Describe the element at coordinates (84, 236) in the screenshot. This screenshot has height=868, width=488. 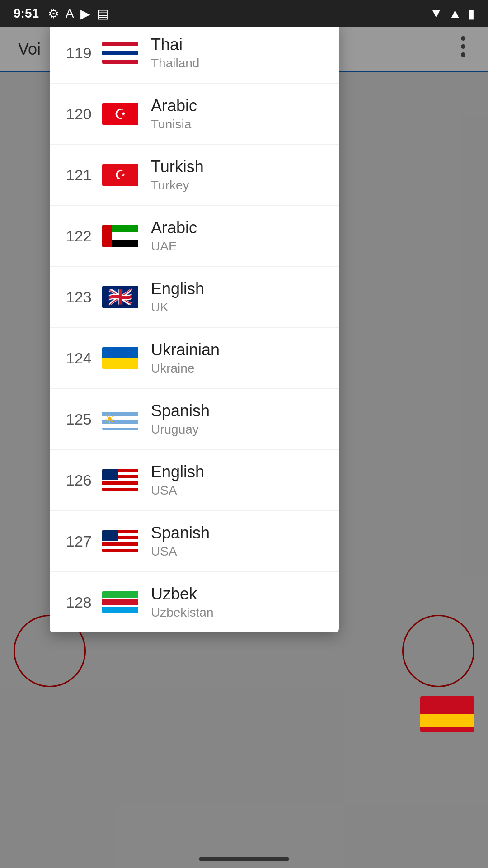
I see `item-number: 122` at that location.